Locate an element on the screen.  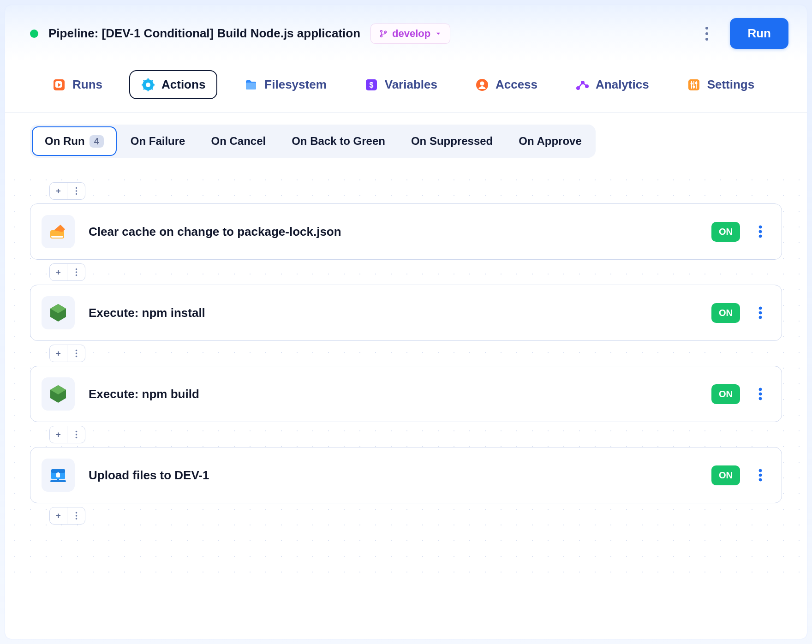
pipeline-title: Pipeline: [DEV-1 Conditional] Build Node… is located at coordinates (204, 33).